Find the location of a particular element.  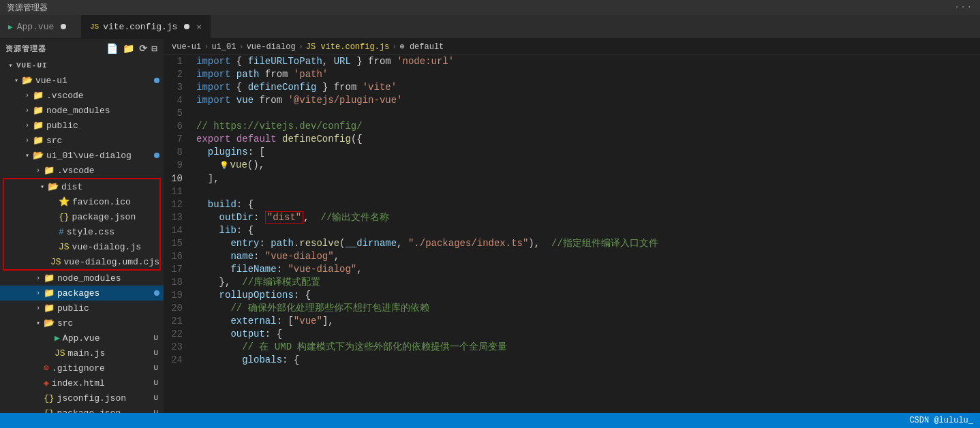

line-content: import path from 'path' is located at coordinates (587, 75).